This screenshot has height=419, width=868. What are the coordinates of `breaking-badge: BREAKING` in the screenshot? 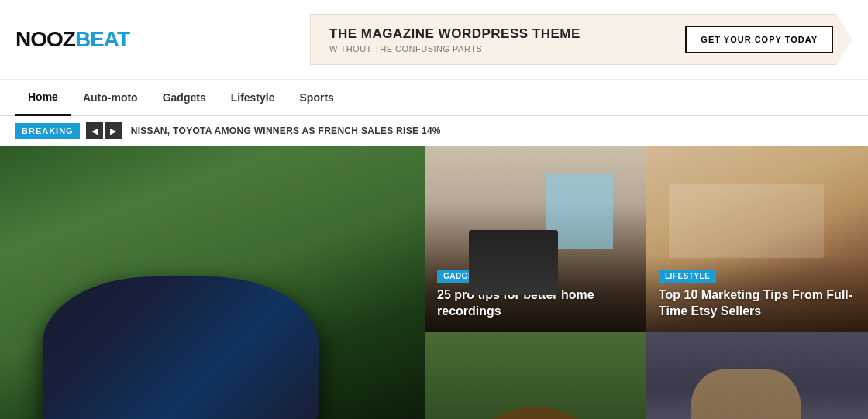 It's located at (48, 131).